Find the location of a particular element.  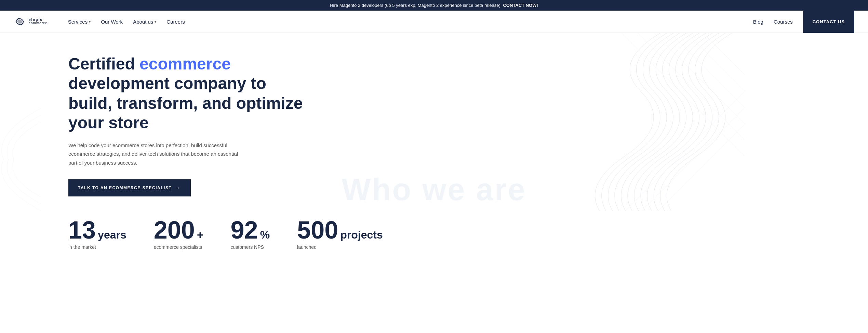

hero-title-after: development company to build, transform,… is located at coordinates (185, 103).